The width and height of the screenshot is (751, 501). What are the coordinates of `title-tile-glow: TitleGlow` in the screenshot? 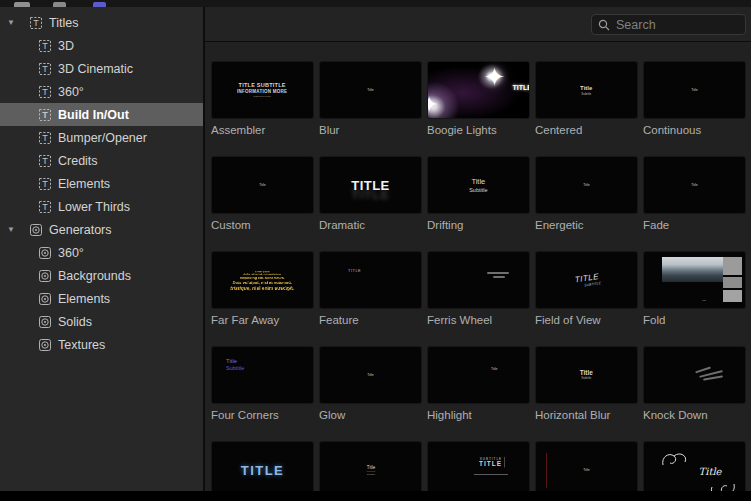 It's located at (370, 384).